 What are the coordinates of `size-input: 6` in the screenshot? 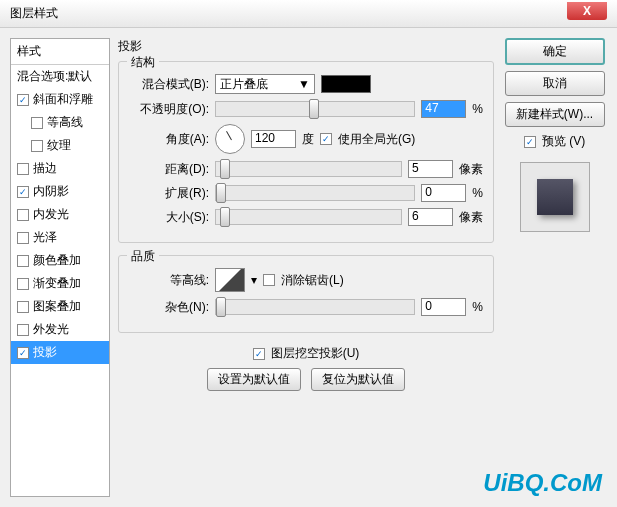 It's located at (430, 217).